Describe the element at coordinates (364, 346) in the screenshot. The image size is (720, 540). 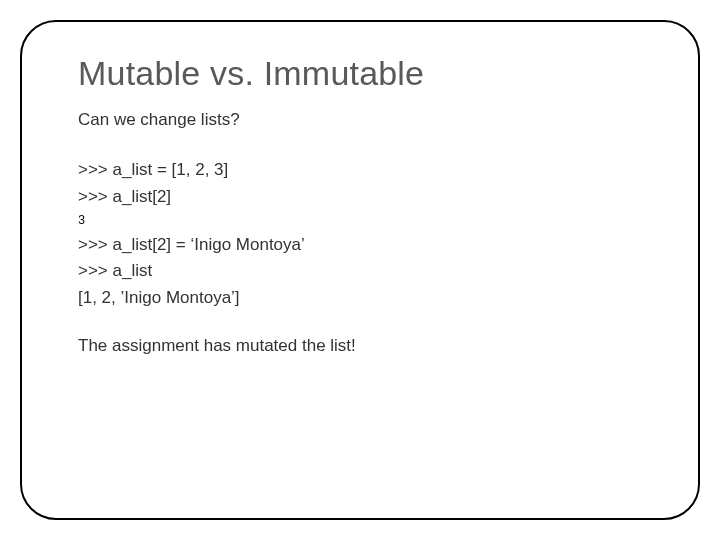
I see `conclusion-text: The assignment has mutated the list!` at that location.